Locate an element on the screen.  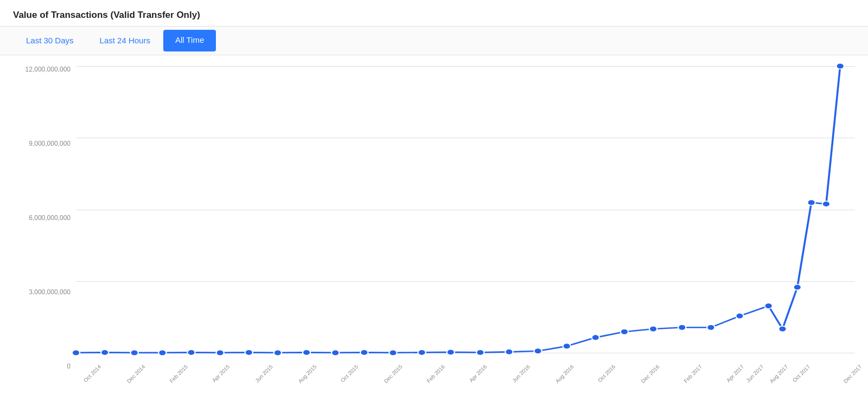
x-axis-label: Apr 2016 is located at coordinates (478, 373).